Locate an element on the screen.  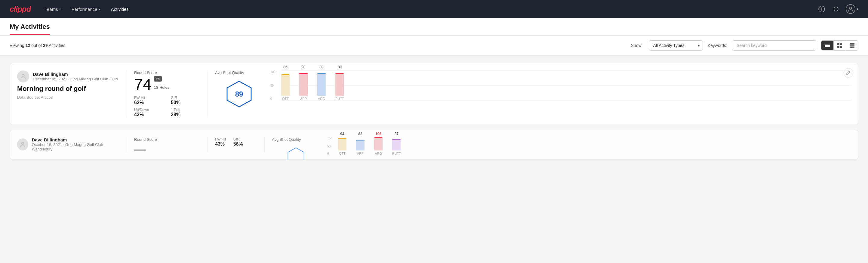
chart-label-arg2: ARG is located at coordinates (378, 154).